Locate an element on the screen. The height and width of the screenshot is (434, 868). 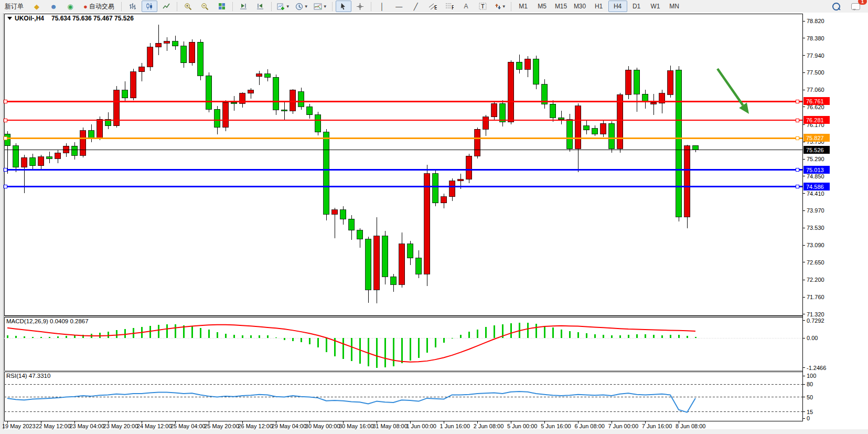
shift-chart-end-icon is located at coordinates (244, 6).